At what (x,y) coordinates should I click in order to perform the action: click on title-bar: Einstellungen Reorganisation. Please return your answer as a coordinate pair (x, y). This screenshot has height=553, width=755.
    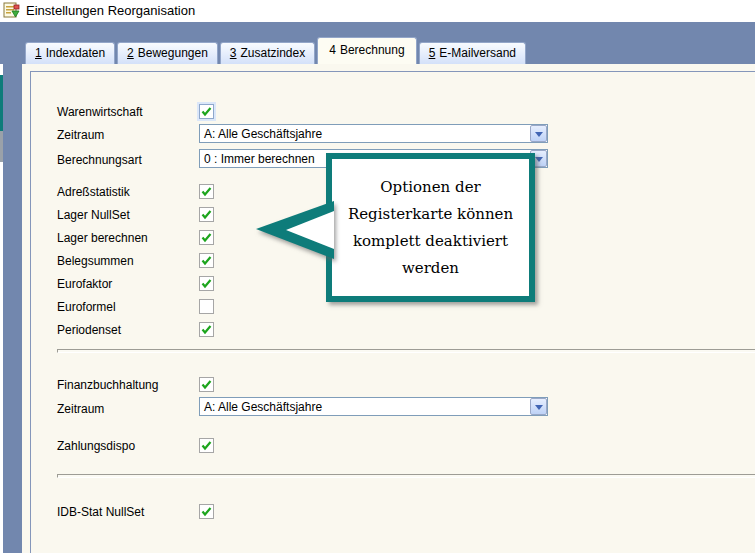
    Looking at the image, I should click on (378, 11).